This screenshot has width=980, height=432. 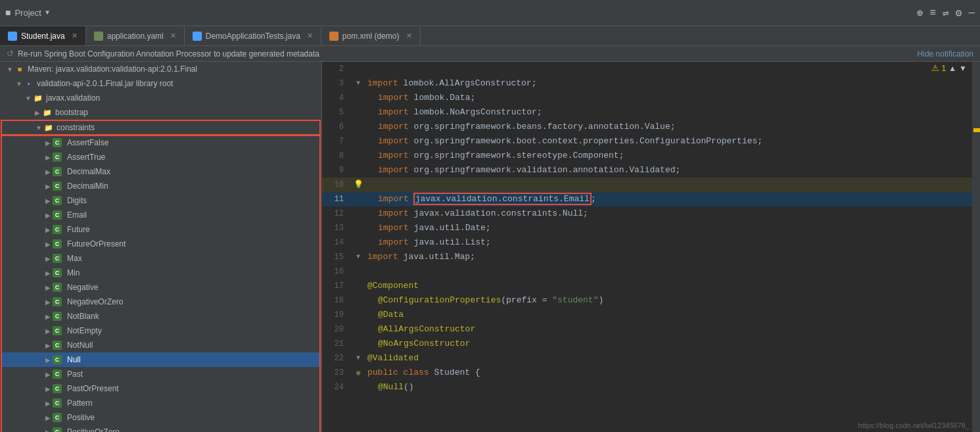 I want to click on project-label: Project, so click(x=28, y=13).